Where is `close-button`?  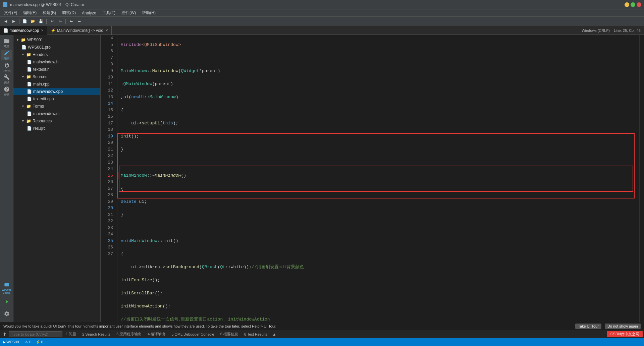
close-button is located at coordinates (639, 5).